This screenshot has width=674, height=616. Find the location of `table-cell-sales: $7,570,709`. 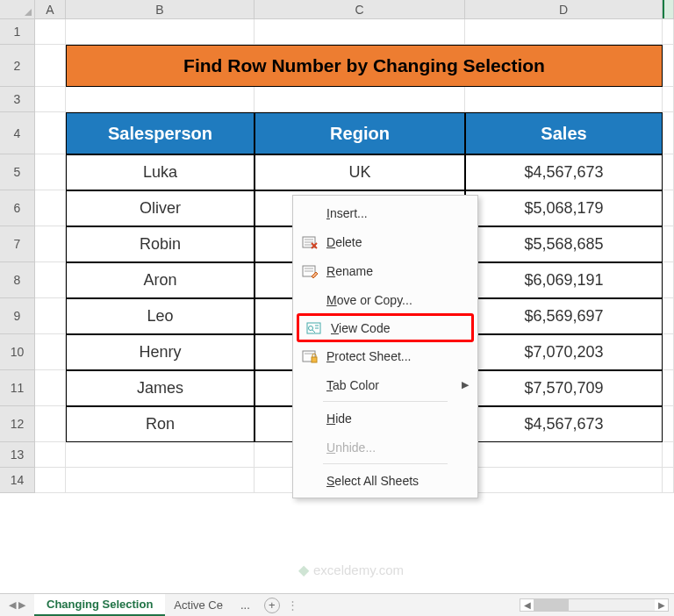

table-cell-sales: $7,570,709 is located at coordinates (563, 388).